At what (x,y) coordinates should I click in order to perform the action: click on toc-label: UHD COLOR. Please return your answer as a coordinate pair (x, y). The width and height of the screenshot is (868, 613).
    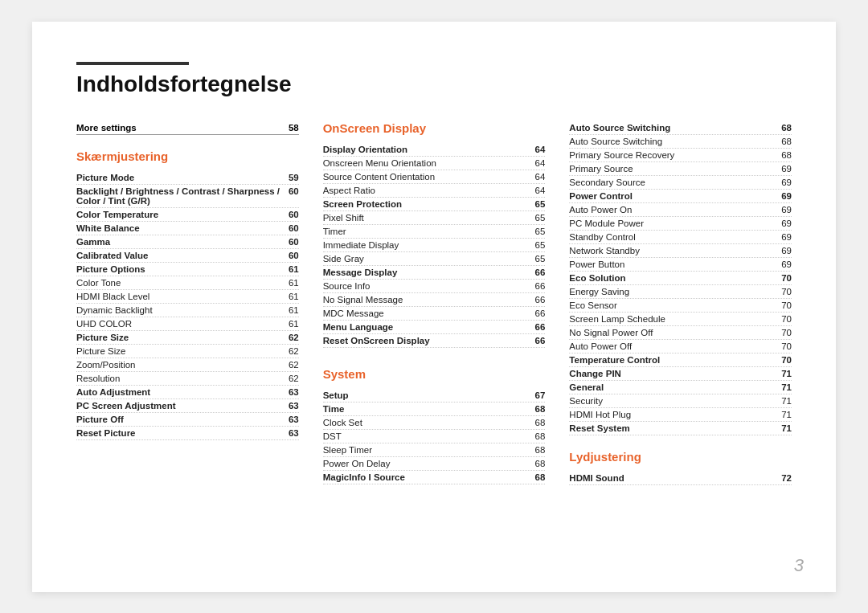
    Looking at the image, I should click on (182, 324).